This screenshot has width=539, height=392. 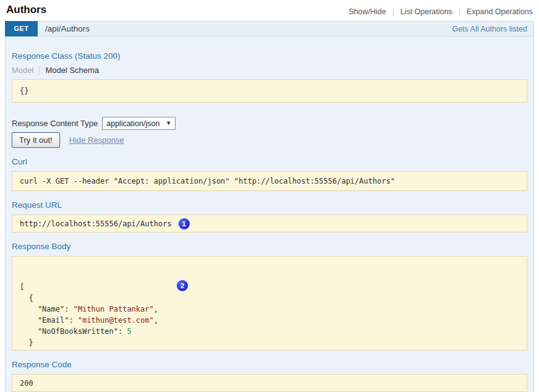 What do you see at coordinates (270, 140) in the screenshot?
I see `try-row: Try it out! Hide Response` at bounding box center [270, 140].